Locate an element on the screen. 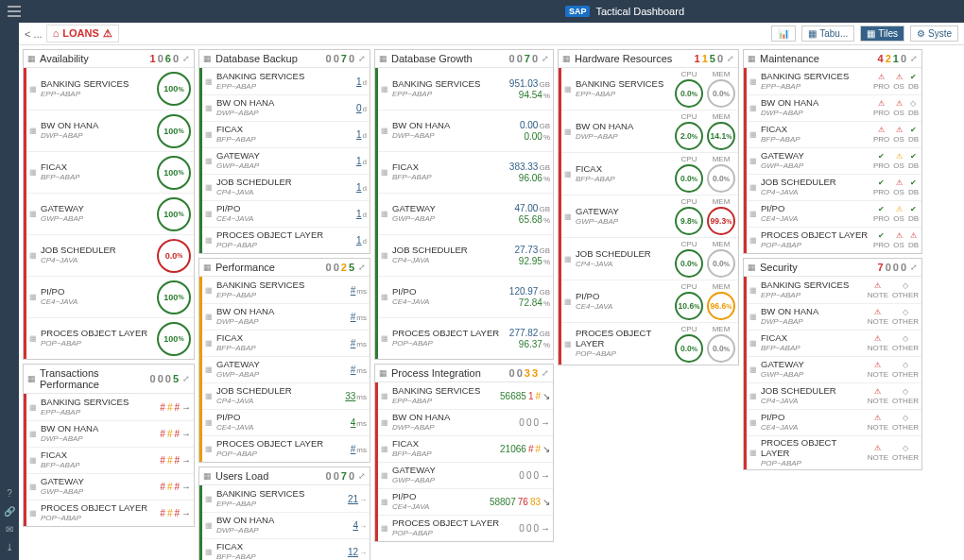 The image size is (964, 560). download-icon: ⤓ is located at coordinates (9, 548).